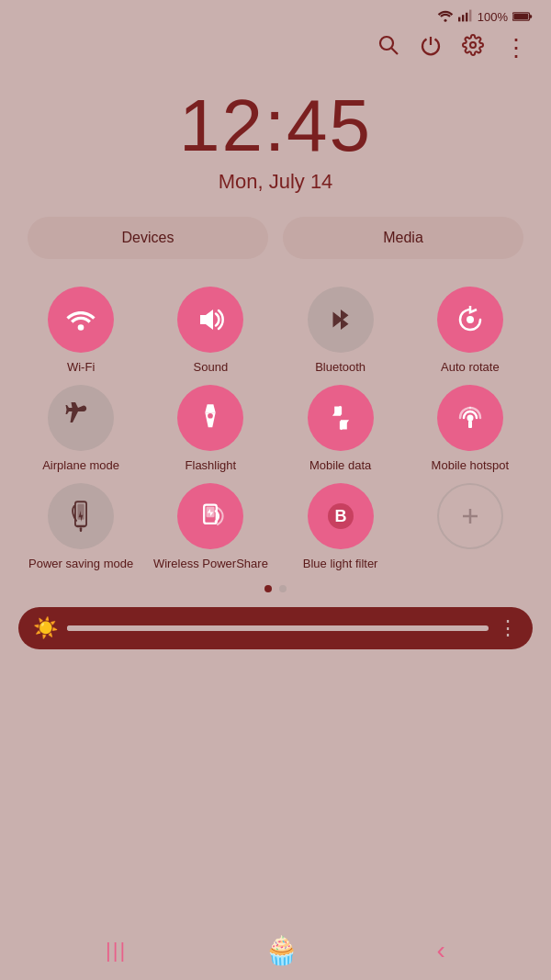  I want to click on settings-icon, so click(473, 48).